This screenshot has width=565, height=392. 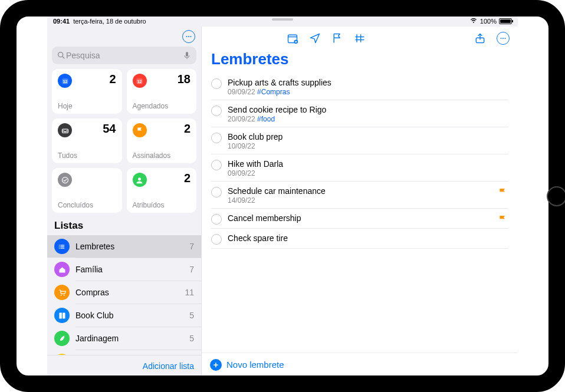 What do you see at coordinates (360, 219) in the screenshot?
I see `reminder-row: Cancel membership` at bounding box center [360, 219].